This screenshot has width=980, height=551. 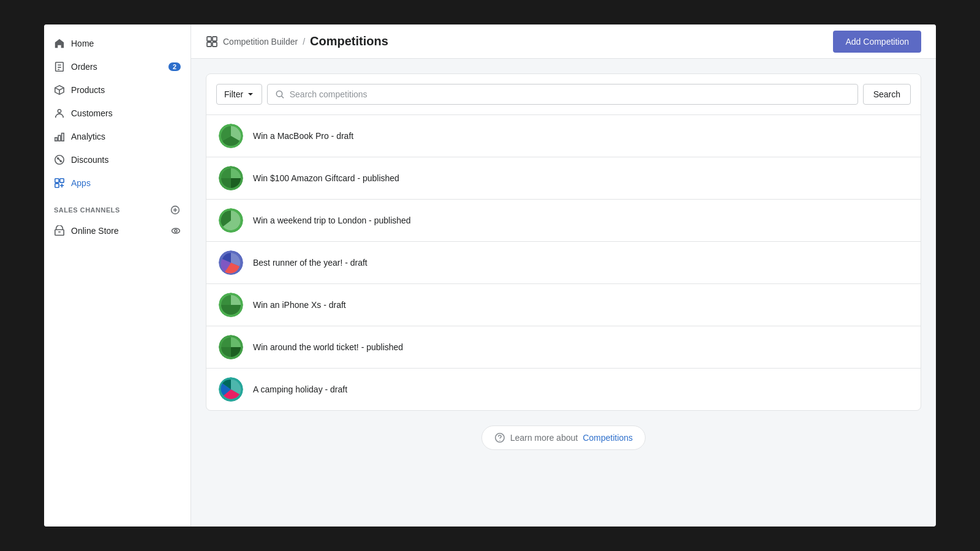 I want to click on competition-title: Win around the world ticket! - published, so click(x=328, y=347).